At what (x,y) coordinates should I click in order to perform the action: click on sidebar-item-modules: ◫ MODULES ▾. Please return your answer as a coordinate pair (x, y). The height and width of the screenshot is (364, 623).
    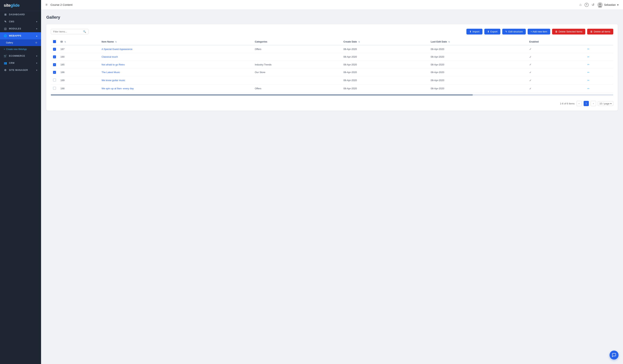
    Looking at the image, I should click on (21, 29).